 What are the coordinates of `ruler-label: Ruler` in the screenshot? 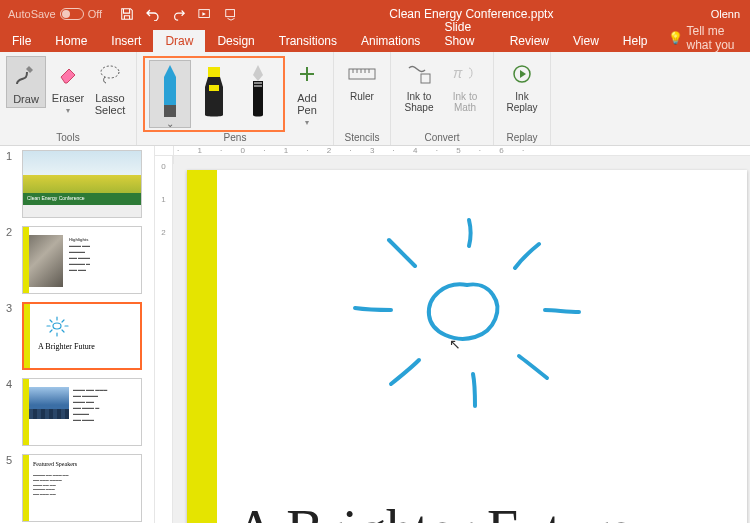 It's located at (362, 96).